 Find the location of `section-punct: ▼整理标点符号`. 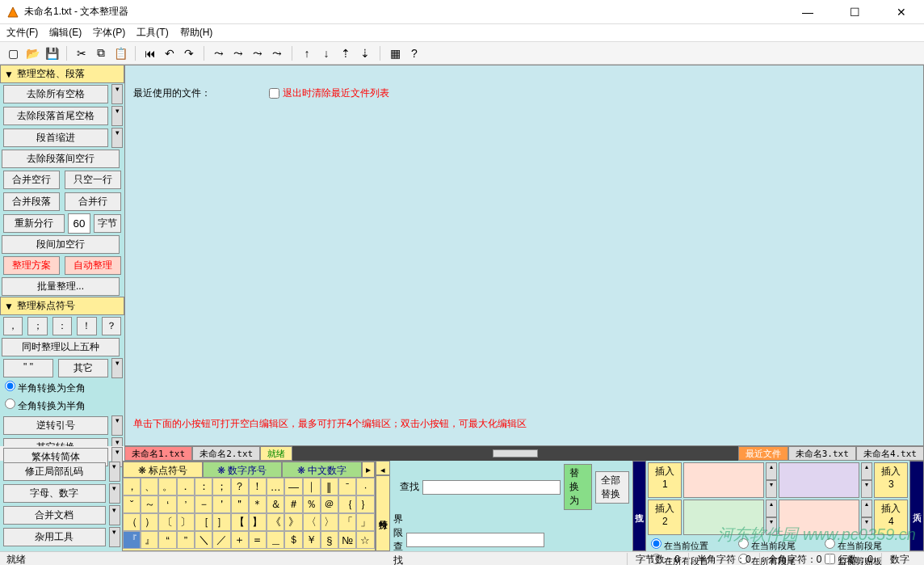

section-punct: ▼整理标点符号 is located at coordinates (62, 306).